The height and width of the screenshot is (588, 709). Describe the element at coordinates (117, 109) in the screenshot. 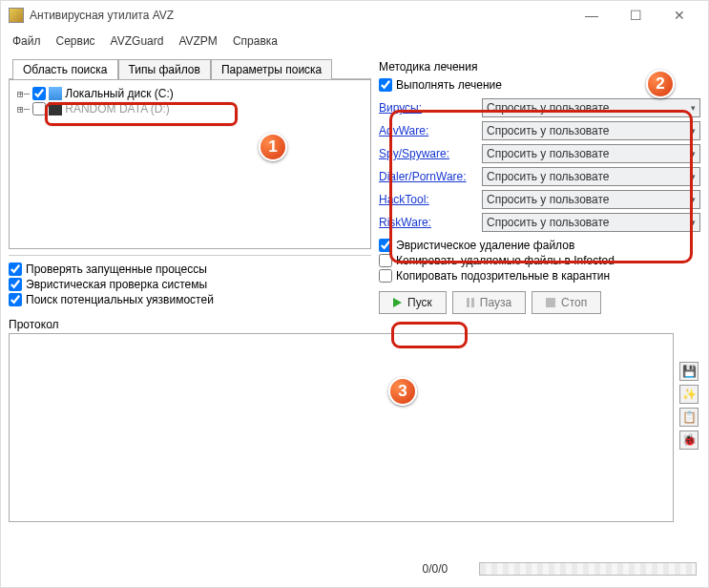

I see `drive-d-label: RANDOM DATA (D:)` at that location.